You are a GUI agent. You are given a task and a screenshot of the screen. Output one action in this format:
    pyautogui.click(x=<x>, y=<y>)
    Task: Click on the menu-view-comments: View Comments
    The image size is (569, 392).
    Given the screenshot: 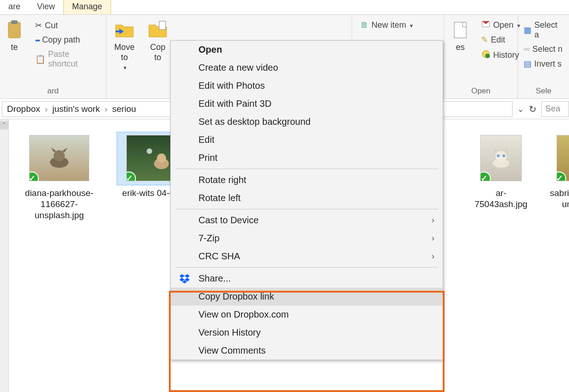 What is the action you would take?
    pyautogui.click(x=307, y=350)
    